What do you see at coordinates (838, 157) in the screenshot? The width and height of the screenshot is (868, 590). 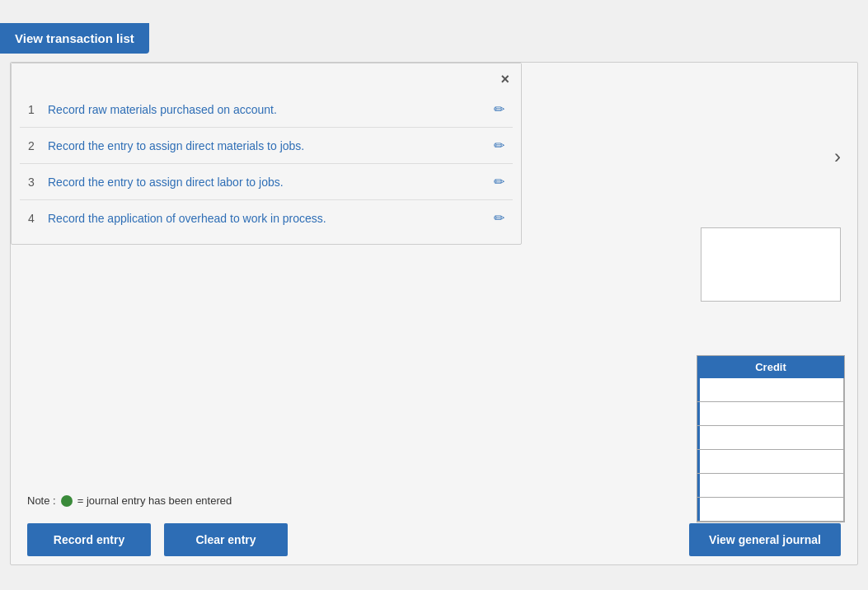 I see `chevron-right-icon: ›` at bounding box center [838, 157].